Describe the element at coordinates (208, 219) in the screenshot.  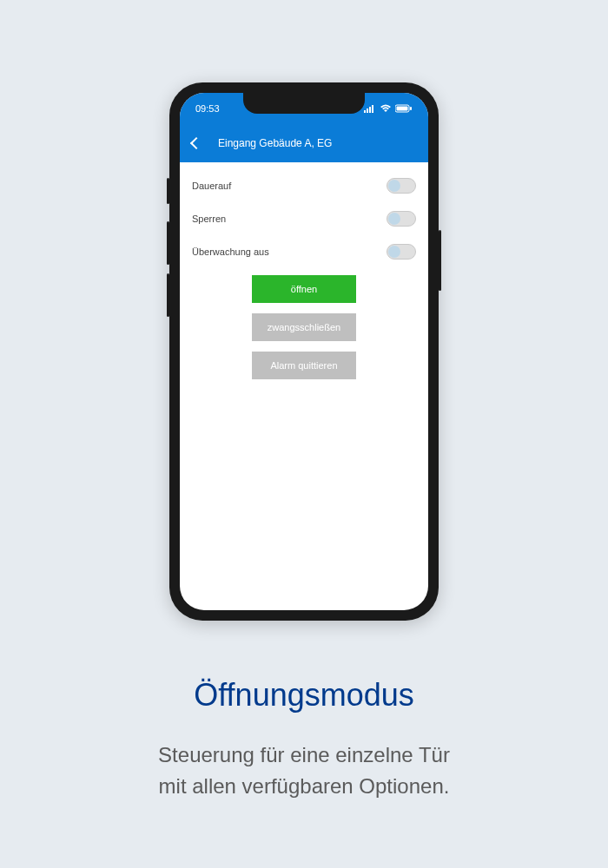
I see `setting-label: Sperren` at that location.